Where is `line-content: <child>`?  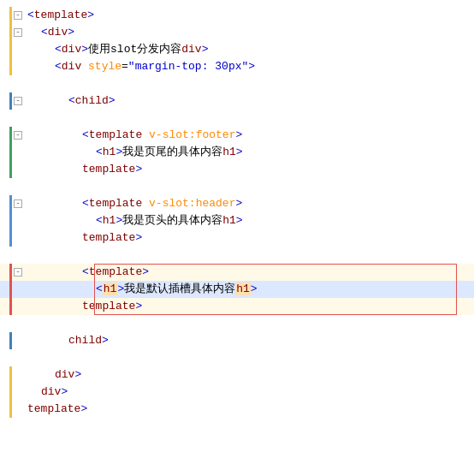
line-content: <child> is located at coordinates (249, 101).